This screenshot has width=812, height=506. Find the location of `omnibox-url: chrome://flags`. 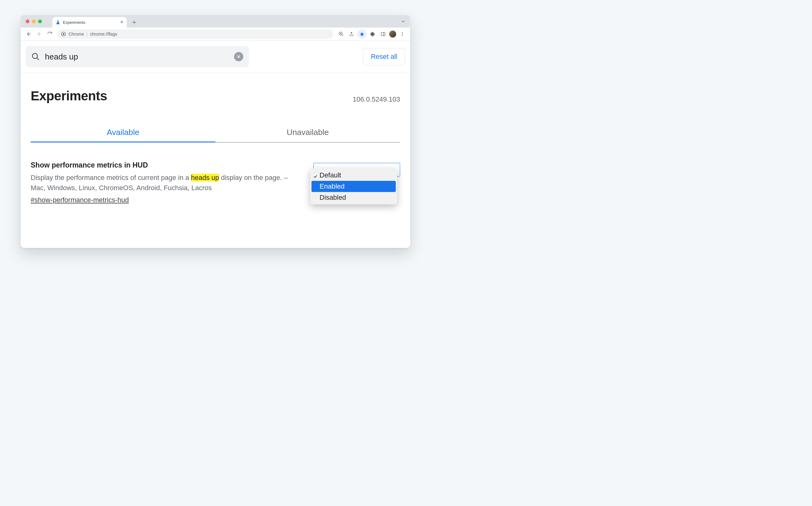

omnibox-url: chrome://flags is located at coordinates (103, 34).